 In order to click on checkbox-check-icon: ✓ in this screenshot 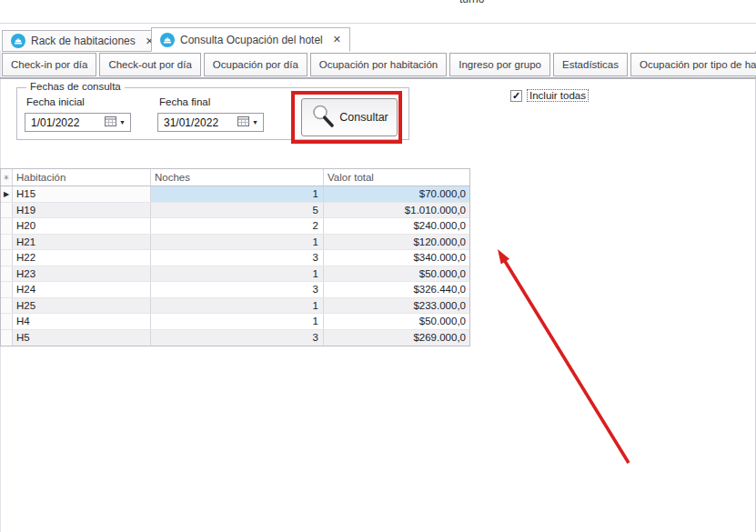, I will do `click(517, 96)`.